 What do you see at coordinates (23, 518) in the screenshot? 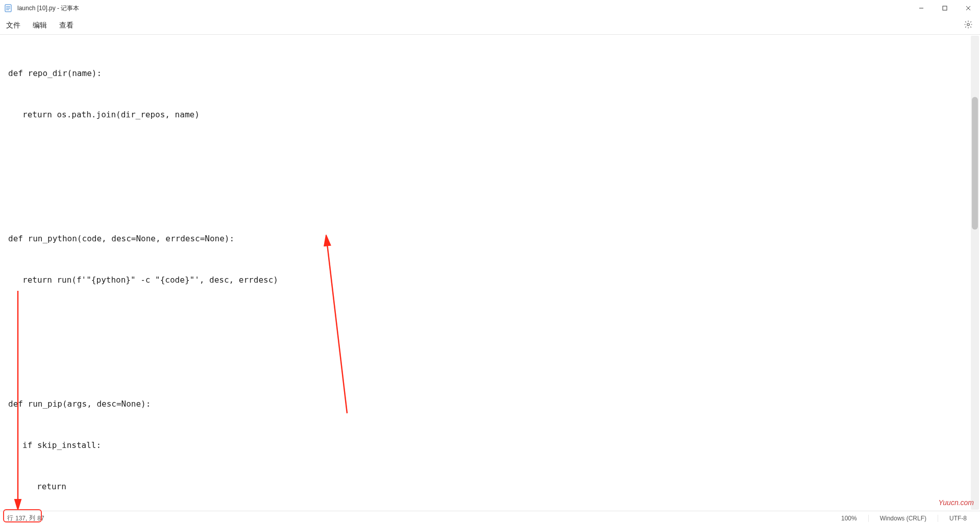
I see `status-position: 行 137, 列 87` at bounding box center [23, 518].